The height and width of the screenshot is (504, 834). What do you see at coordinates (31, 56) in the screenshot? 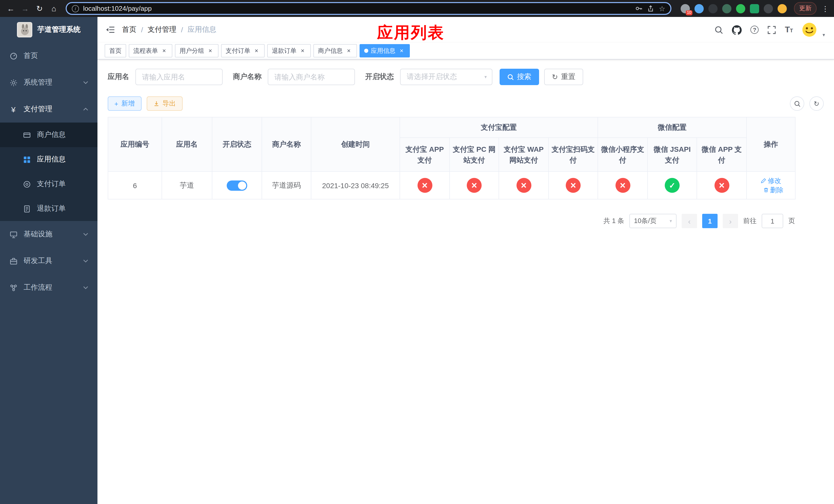
I see `sidebar-item-label: 首页` at bounding box center [31, 56].